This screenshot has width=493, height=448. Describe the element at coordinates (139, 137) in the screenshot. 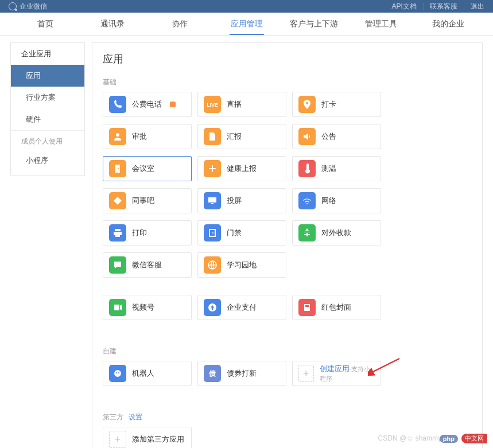

I see `app-label: 审批` at that location.